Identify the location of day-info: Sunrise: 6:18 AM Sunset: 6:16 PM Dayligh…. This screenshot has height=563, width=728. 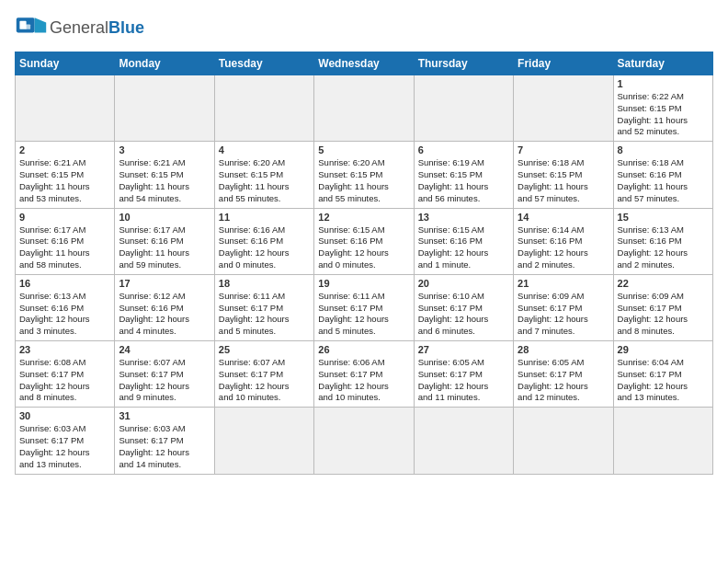
(664, 180).